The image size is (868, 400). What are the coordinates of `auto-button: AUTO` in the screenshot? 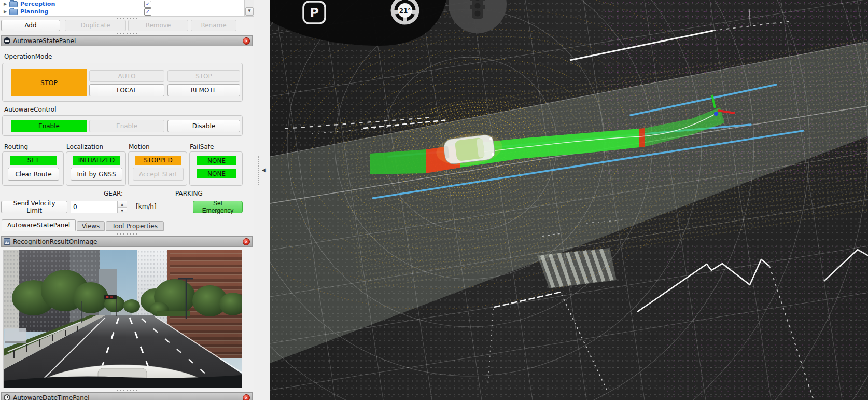 It's located at (127, 76).